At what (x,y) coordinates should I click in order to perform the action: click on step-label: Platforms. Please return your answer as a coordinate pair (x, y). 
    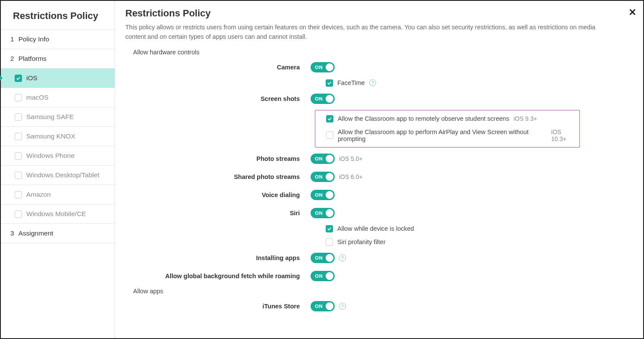
    Looking at the image, I should click on (33, 59).